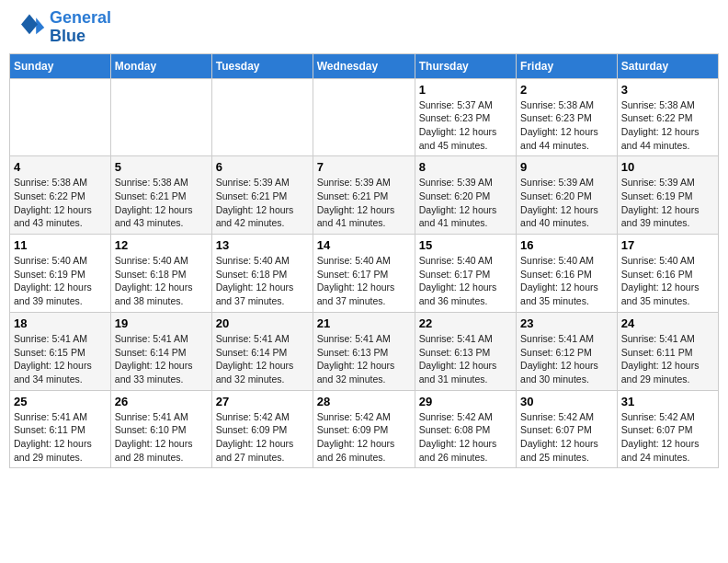 Image resolution: width=728 pixels, height=563 pixels. I want to click on calendar-cell: 4Sunrise: 5:38 AMSunset: 6:22 PMDaylight…, so click(61, 195).